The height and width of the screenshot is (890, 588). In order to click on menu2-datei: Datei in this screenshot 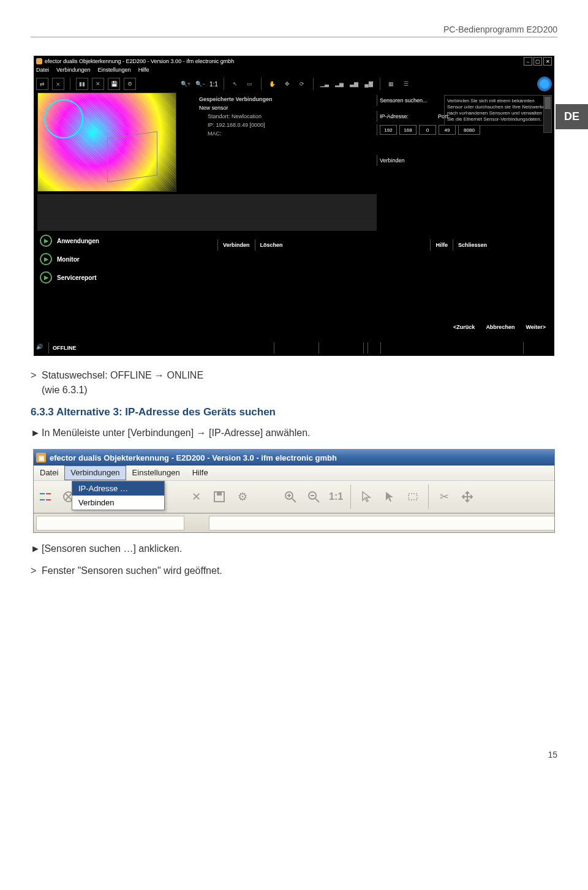, I will do `click(49, 473)`.